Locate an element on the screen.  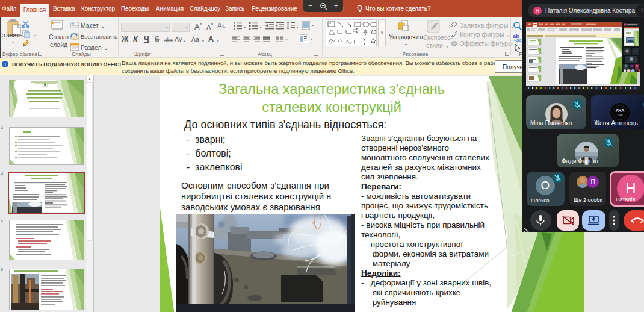
svg-text: АЧА is located at coordinates (620, 111).